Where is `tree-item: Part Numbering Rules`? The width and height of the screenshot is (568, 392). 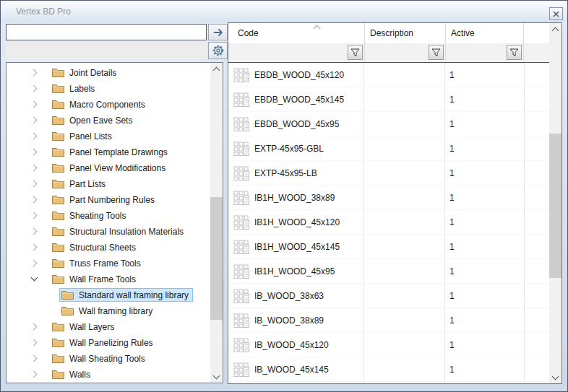 tree-item: Part Numbering Rules is located at coordinates (108, 199).